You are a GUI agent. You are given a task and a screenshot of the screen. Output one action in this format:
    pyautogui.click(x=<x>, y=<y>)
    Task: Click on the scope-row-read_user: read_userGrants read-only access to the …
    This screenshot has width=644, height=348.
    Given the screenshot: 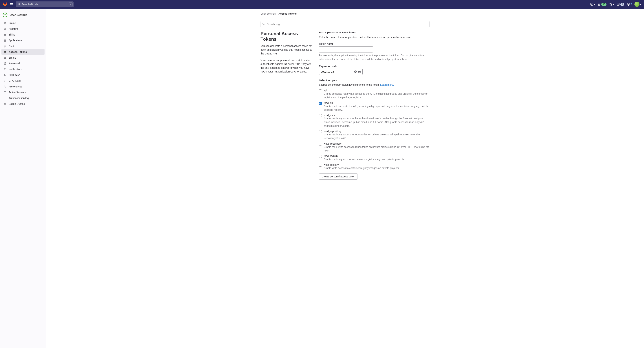 What is the action you would take?
    pyautogui.click(x=374, y=121)
    